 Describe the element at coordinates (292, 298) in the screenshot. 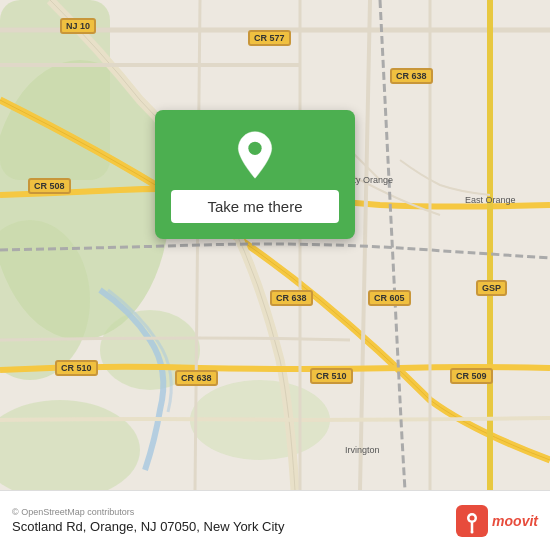

I see `road-badge-cr638-mid: CR 638` at that location.